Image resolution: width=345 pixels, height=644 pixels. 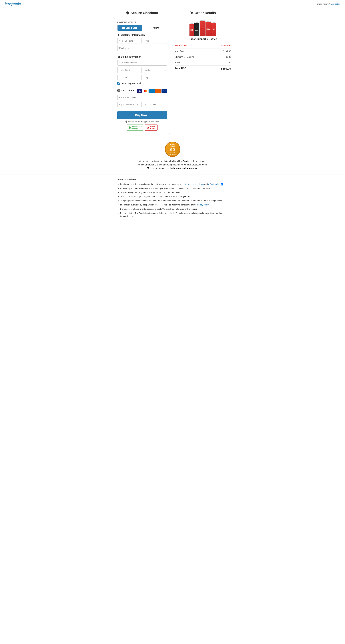 I want to click on zip-city-row, so click(x=142, y=78).